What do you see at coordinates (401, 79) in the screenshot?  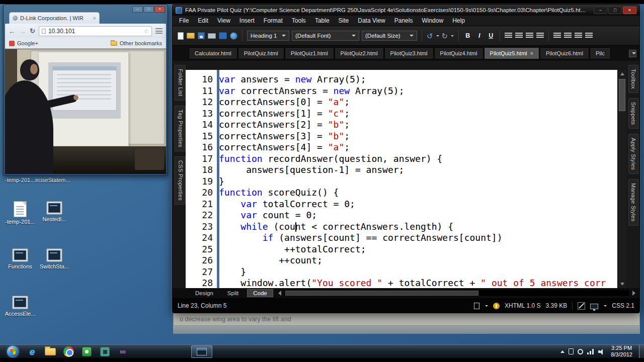 I see `code-line: 10var answers = new Array(5);` at bounding box center [401, 79].